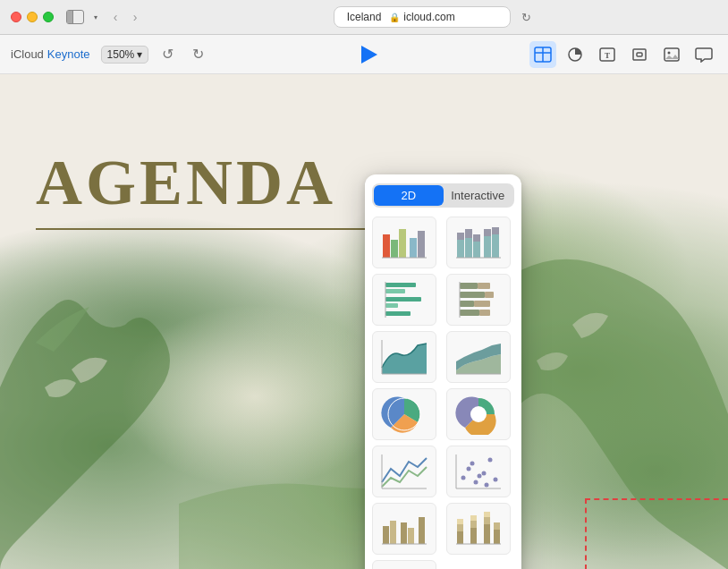 This screenshot has width=728, height=569. Describe the element at coordinates (478, 195) in the screenshot. I see `tab-interactive: Interactive` at that location.